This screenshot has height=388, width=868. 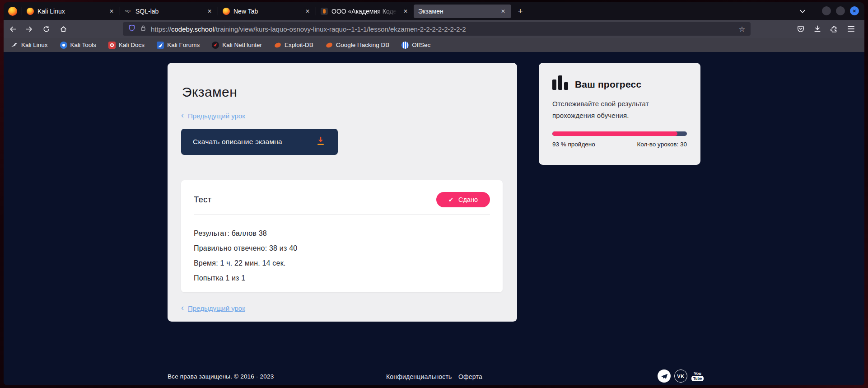 I want to click on kali-docs-icon, so click(x=112, y=45).